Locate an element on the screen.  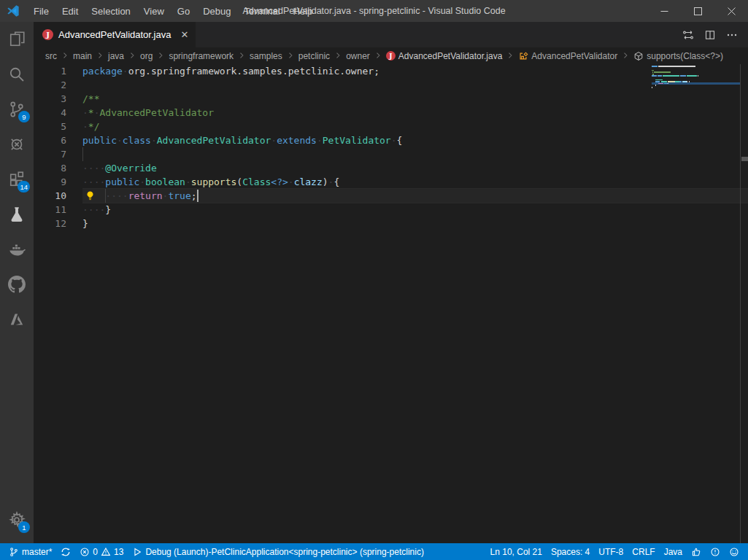
source-control-icon: 9 is located at coordinates (17, 109).